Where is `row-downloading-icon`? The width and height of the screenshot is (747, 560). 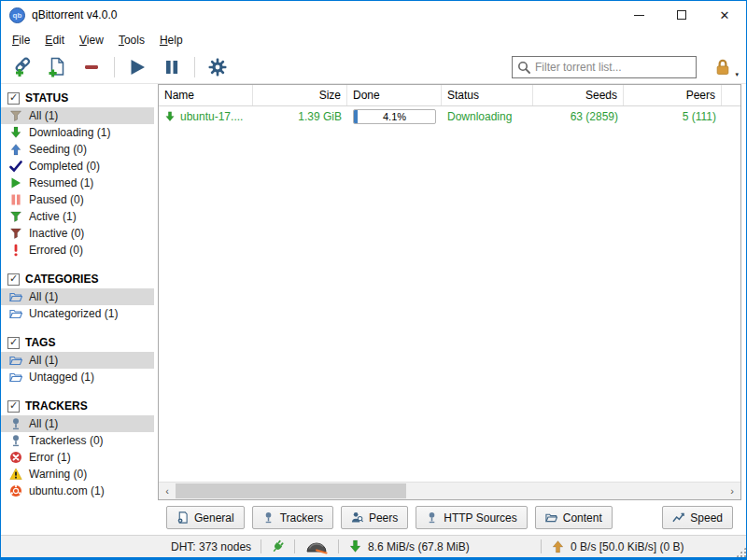
row-downloading-icon is located at coordinates (170, 117).